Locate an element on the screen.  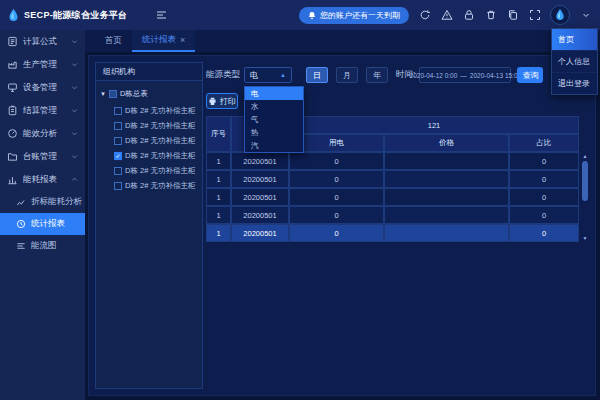
submenu-item-statistics-report: 统计报表 is located at coordinates (42, 224).